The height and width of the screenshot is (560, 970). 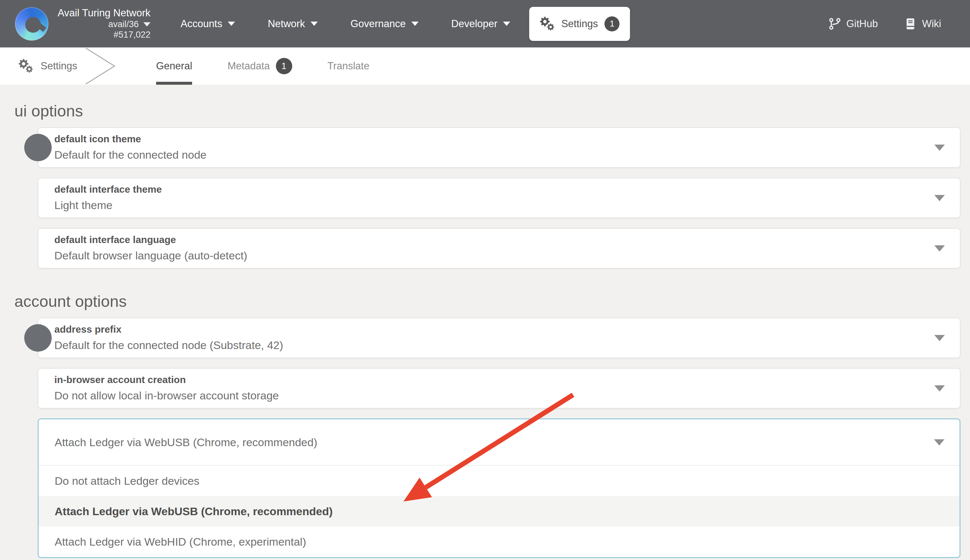 I want to click on nav-item-label: Accounts, so click(x=202, y=24).